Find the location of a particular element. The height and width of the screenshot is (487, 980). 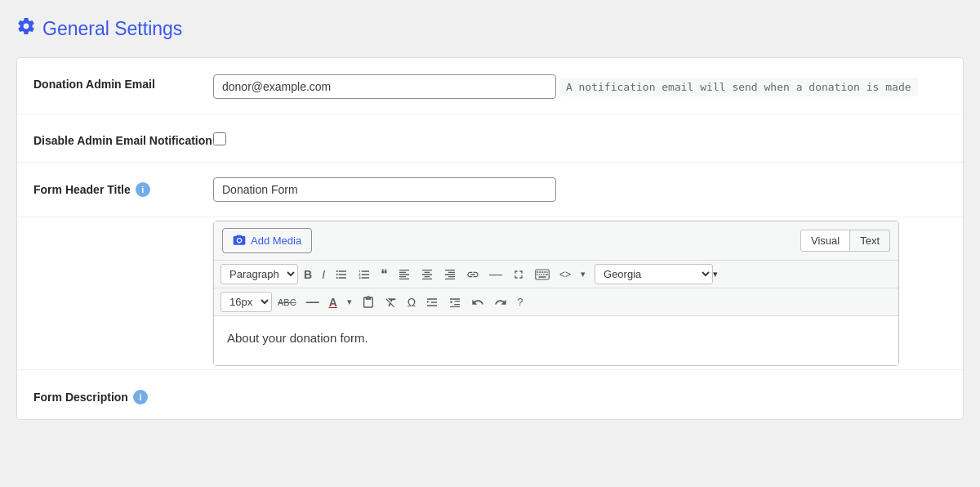

unordered-list-button is located at coordinates (341, 275).